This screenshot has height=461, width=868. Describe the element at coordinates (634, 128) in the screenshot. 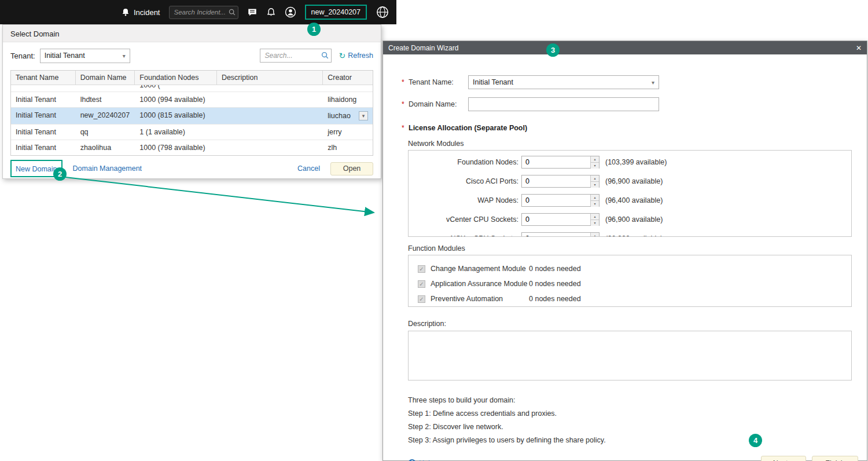

I see `license-section-row: * License Allocation (Separate Pool)` at that location.